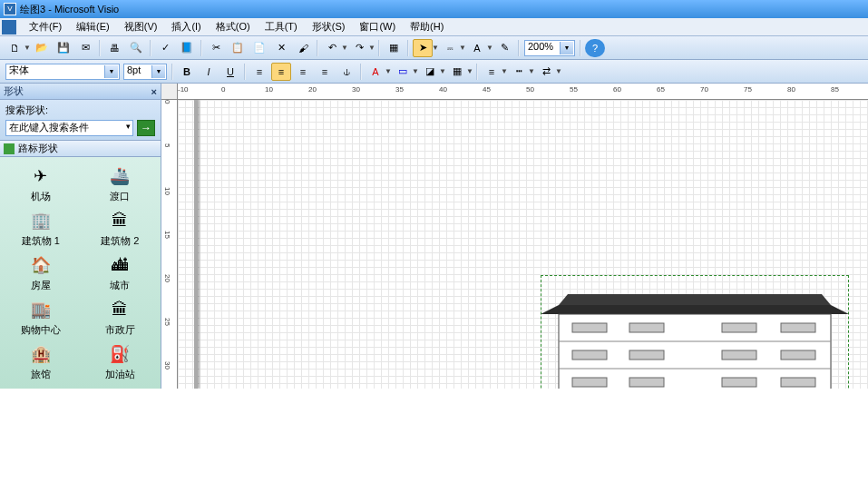 Image resolution: width=868 pixels, height=483 pixels. I want to click on italic-button, so click(209, 72).